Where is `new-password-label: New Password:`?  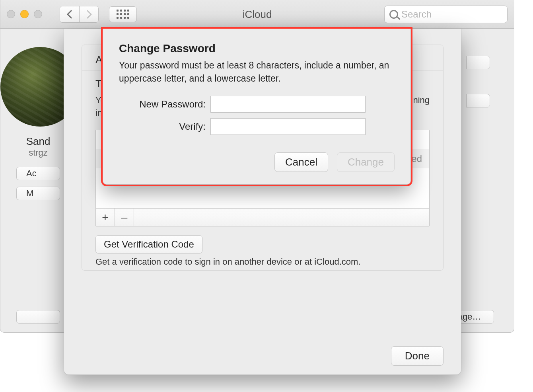
new-password-label: New Password: is located at coordinates (165, 104).